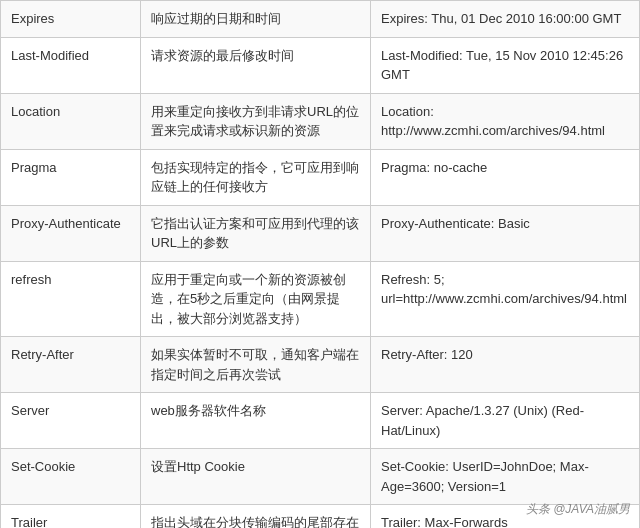 This screenshot has width=640, height=528. Describe the element at coordinates (506, 299) in the screenshot. I see `header-example: Refresh: 5; url=http://www.zcmhi.com/arc…` at that location.